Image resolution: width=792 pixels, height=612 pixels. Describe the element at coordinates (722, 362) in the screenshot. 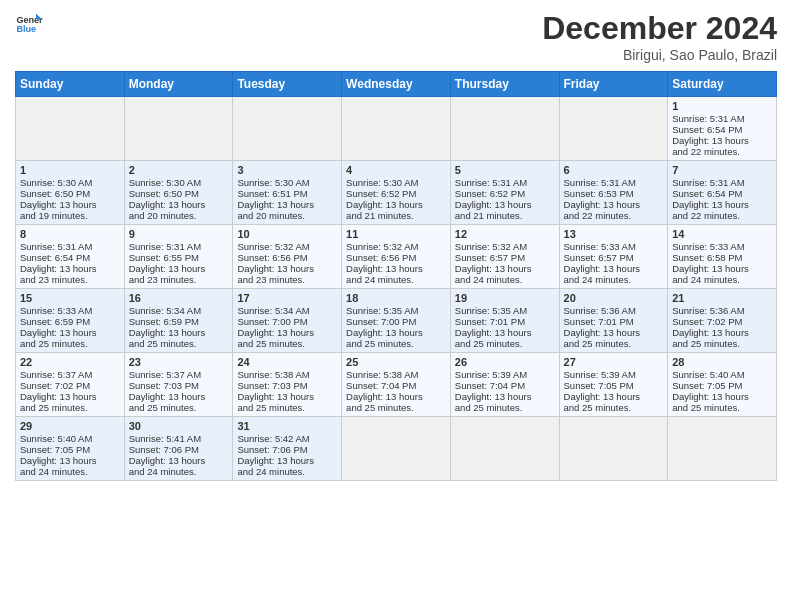

I see `day-number: 28` at that location.